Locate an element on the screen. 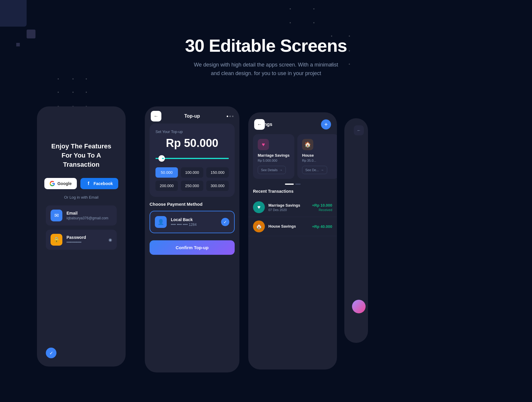 Image resolution: width=532 pixels, height=402 pixels. password-value: •••••••••••• is located at coordinates (76, 242).